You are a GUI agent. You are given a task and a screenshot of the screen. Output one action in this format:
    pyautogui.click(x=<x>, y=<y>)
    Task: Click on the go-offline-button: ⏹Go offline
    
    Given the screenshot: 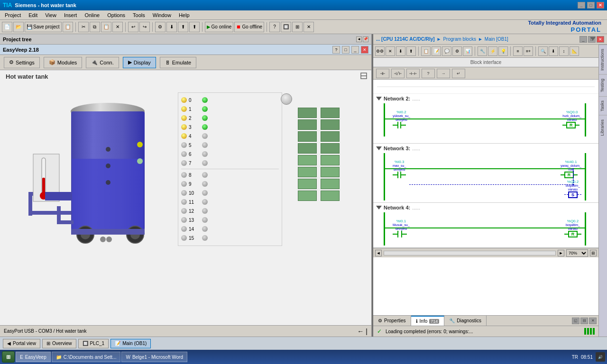 What is the action you would take?
    pyautogui.click(x=249, y=27)
    